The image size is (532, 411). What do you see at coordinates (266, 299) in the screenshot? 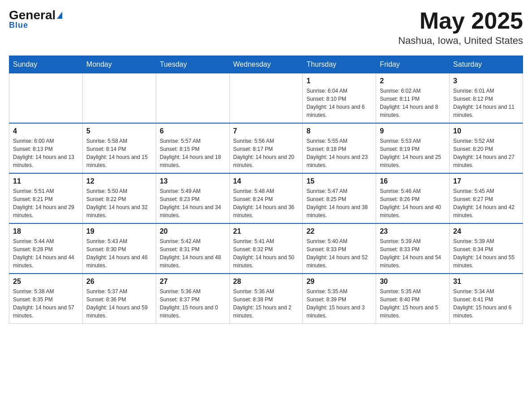
I see `calendar-day-cell: 28Sunrise: 5:36 AMSunset: 8:38 PMDayligh…` at bounding box center [266, 299].